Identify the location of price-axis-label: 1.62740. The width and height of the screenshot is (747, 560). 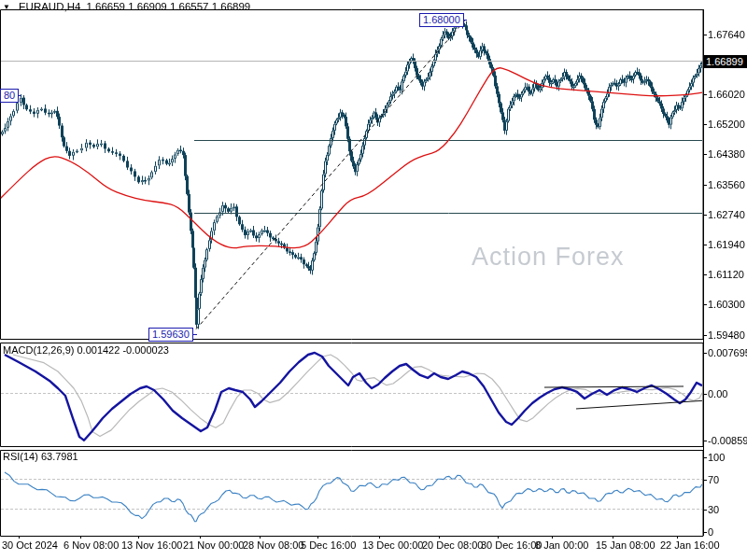
(726, 215).